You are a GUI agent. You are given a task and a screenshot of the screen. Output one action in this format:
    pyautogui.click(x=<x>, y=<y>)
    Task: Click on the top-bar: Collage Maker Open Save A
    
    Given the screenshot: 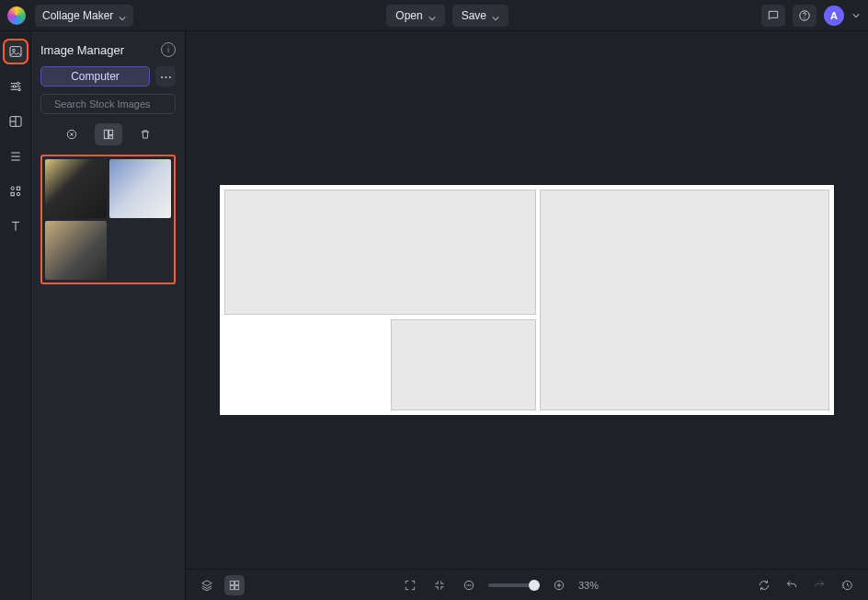 What is the action you would take?
    pyautogui.click(x=434, y=16)
    